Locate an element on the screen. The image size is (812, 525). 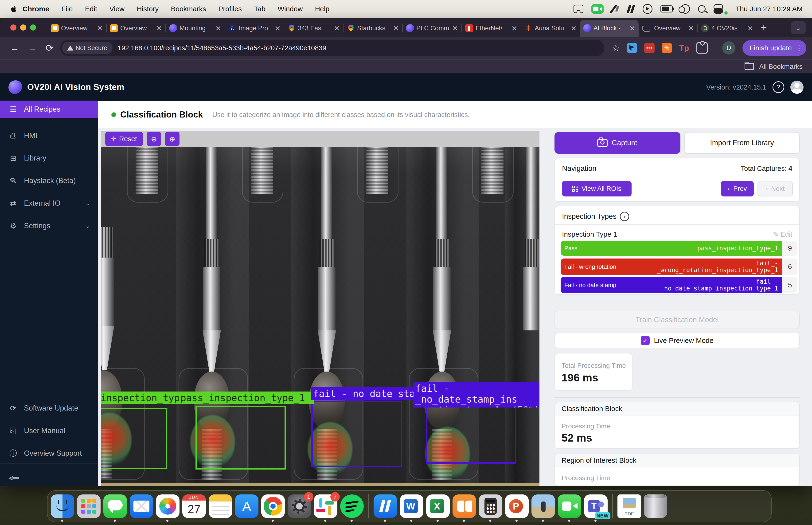
dock-slack: 7 is located at coordinates (326, 506).